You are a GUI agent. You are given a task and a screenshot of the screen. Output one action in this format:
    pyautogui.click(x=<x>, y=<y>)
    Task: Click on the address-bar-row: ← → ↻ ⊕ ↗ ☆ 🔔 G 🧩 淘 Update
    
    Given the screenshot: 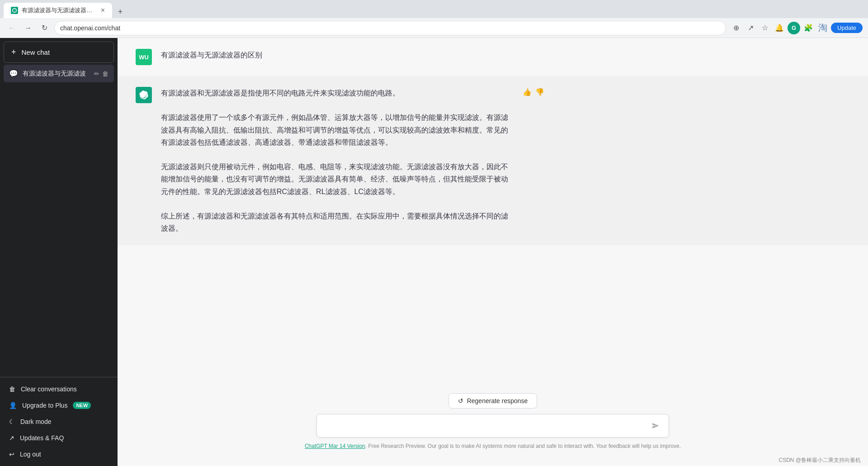 What is the action you would take?
    pyautogui.click(x=434, y=28)
    